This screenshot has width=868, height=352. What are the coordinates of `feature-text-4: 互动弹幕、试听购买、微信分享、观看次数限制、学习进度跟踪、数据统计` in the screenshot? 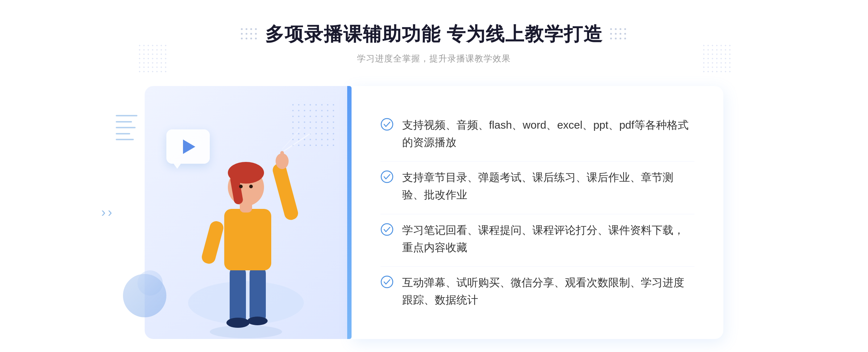 It's located at (548, 291).